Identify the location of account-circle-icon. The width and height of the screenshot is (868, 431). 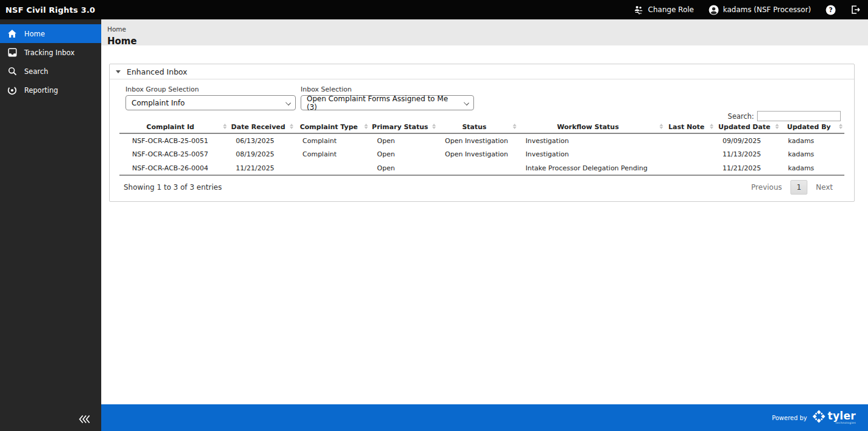
(714, 10).